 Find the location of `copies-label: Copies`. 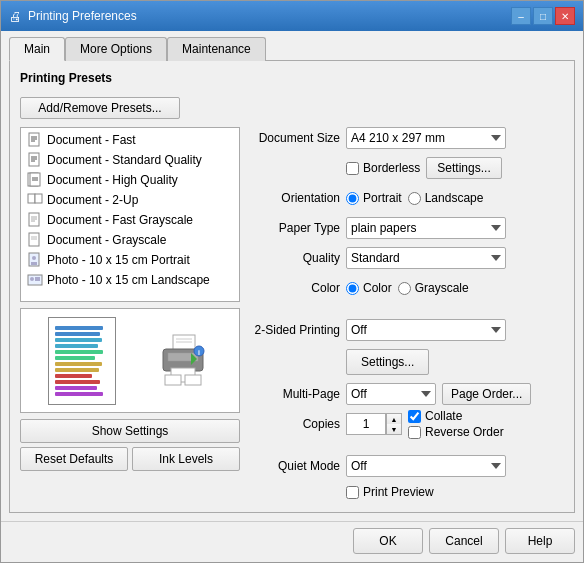

copies-label: Copies is located at coordinates (295, 424).